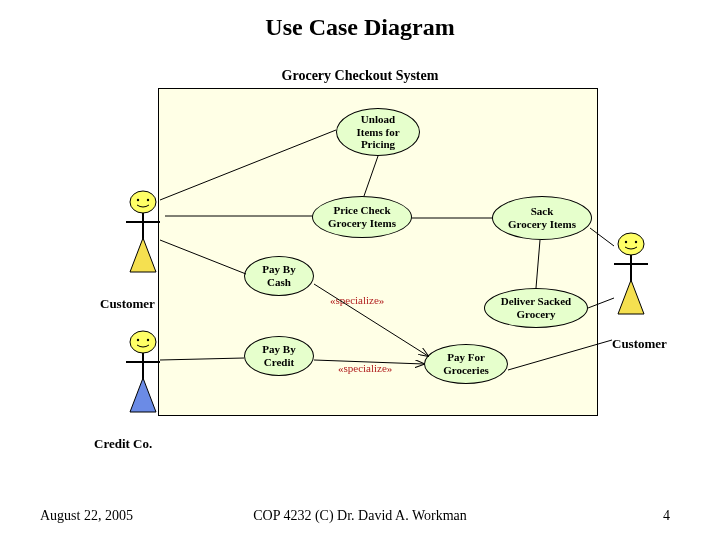  What do you see at coordinates (362, 217) in the screenshot?
I see `usecase-price-check: Price Check Grocery Items` at bounding box center [362, 217].